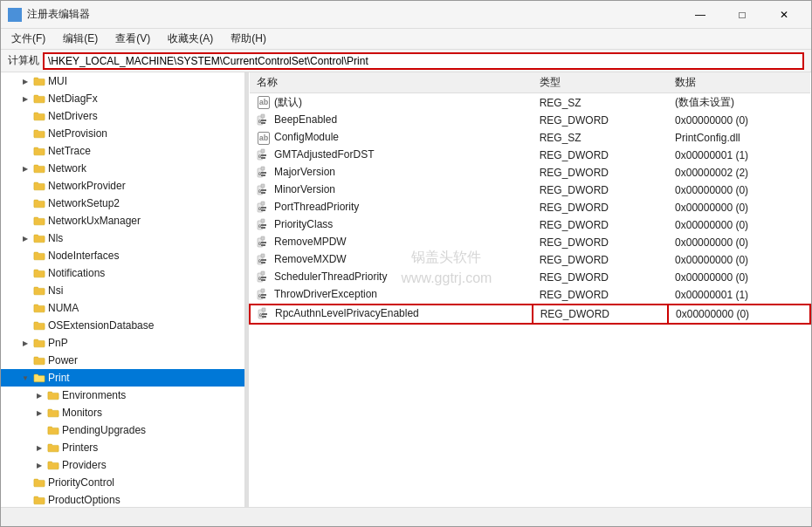 This screenshot has width=812, height=527. I want to click on menu-item: 收藏夹(A), so click(190, 38).